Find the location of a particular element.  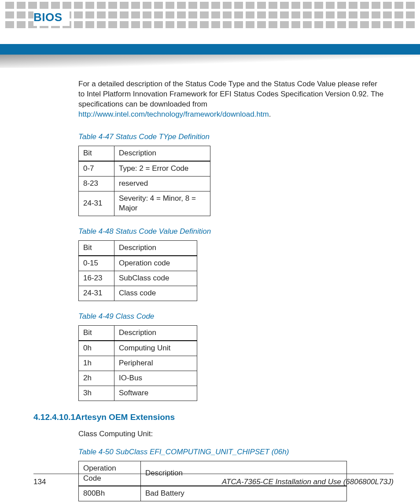

table-4-47: Bit Description 0-7Type: 2 = Error Code … is located at coordinates (144, 181).